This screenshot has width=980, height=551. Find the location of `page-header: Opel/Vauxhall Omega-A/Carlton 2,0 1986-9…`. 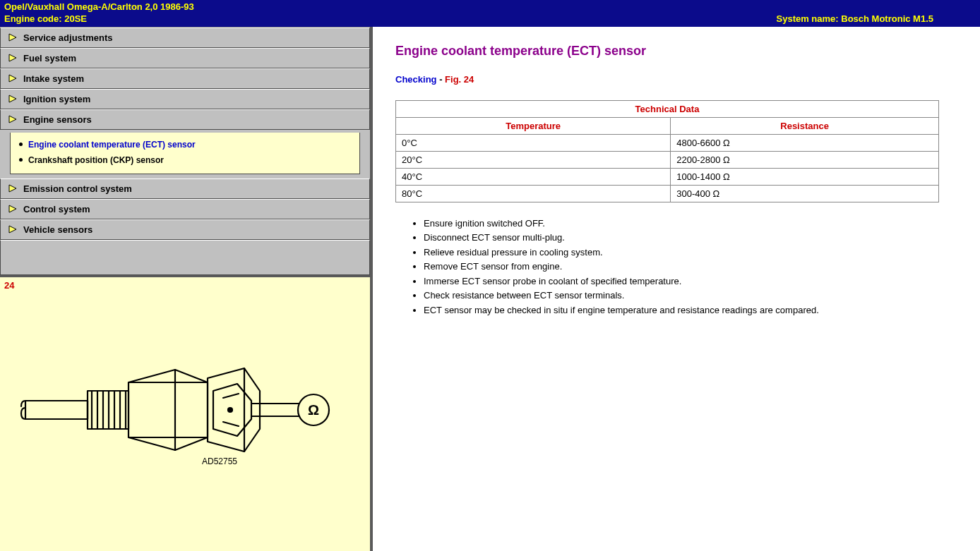

page-header: Opel/Vauxhall Omega-A/Carlton 2,0 1986-9… is located at coordinates (490, 13).